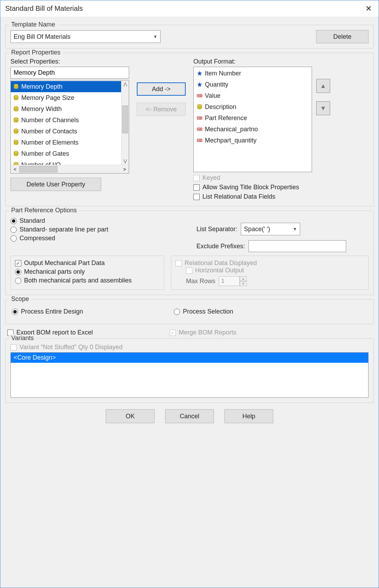 The height and width of the screenshot is (588, 379). I want to click on group-label-variants: Variants, so click(22, 338).